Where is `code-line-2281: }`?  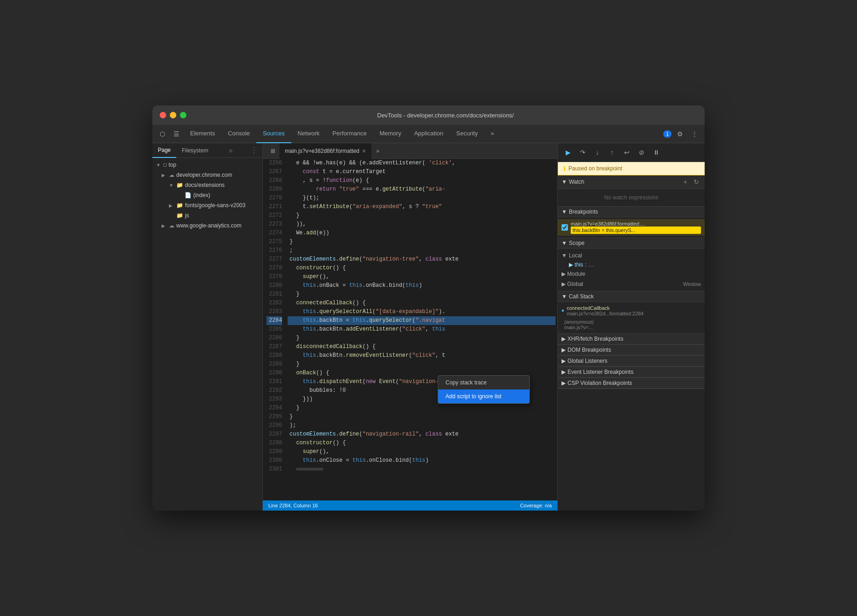
code-line-2281: } is located at coordinates (422, 295).